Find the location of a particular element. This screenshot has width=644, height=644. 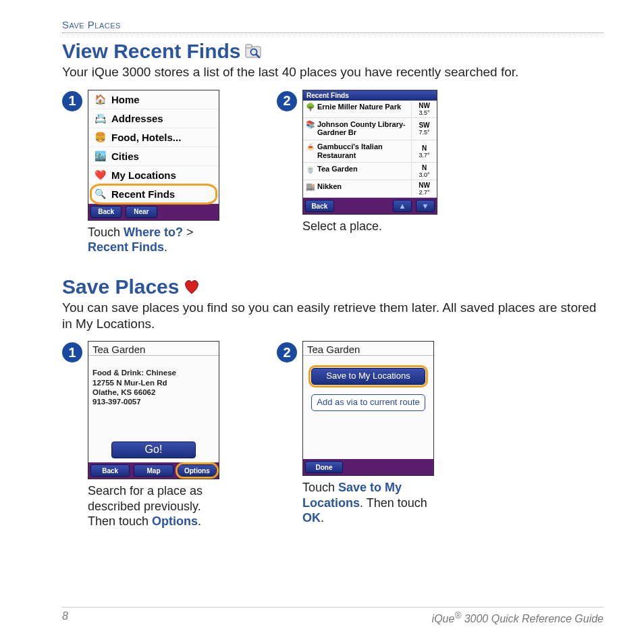

section-intro: Your iQue 3000 stores a list of the last… is located at coordinates (333, 72).